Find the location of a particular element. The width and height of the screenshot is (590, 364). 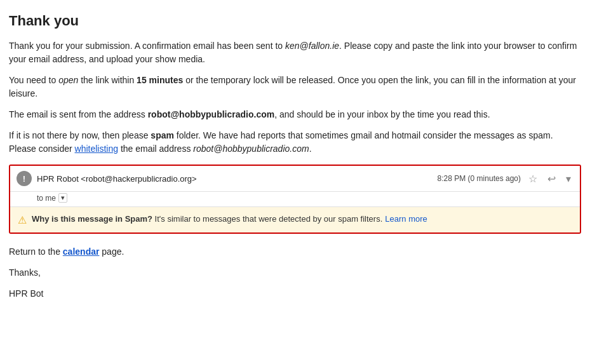

sender-name: HPR Robot <robot@hackerpublicradio.org> is located at coordinates (117, 179).